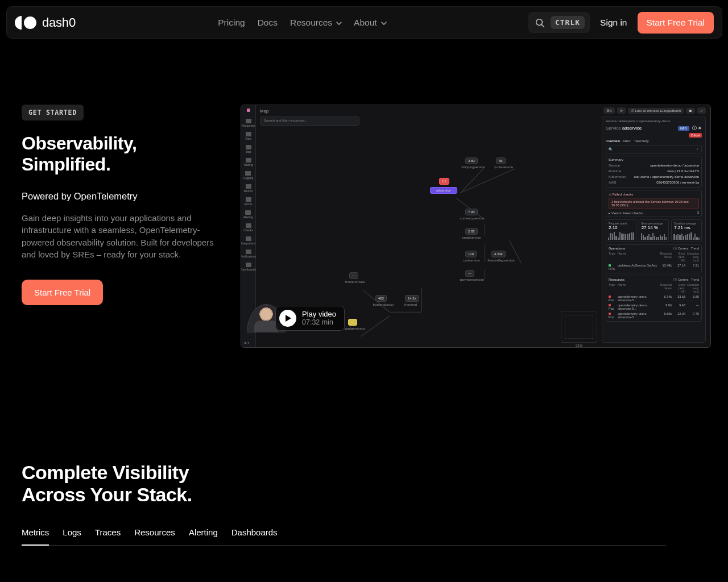 The width and height of the screenshot is (728, 582). I want to click on shot-rail-item: Admin, so click(248, 201).